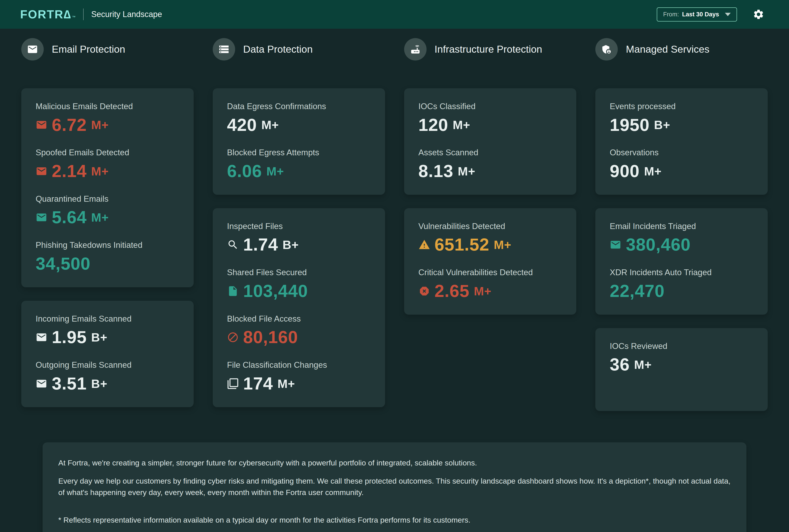 This screenshot has height=532, width=789. What do you see at coordinates (107, 164) in the screenshot?
I see `metric: Spoofed Emails Detected2.14M+` at bounding box center [107, 164].